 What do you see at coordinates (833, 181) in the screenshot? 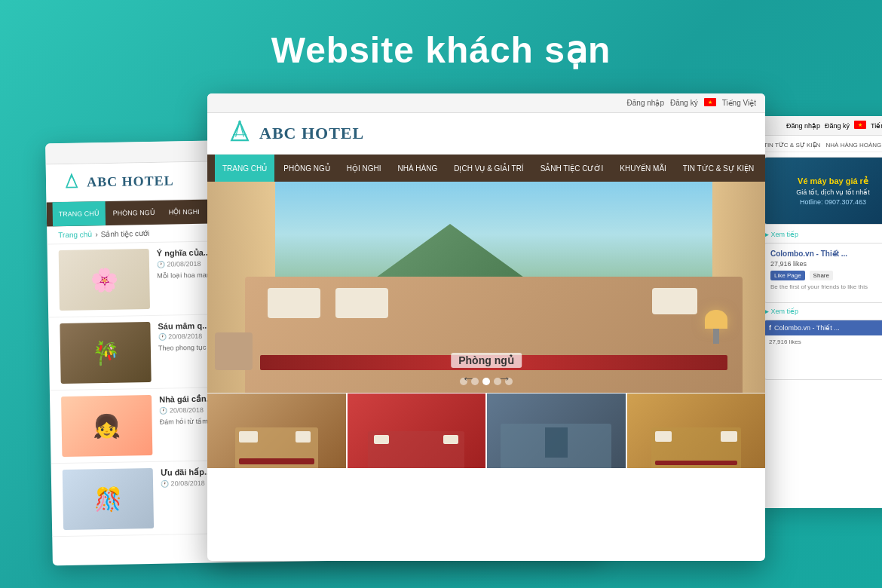
I see `right-ad-title: Vé máy bay giá rẻ` at bounding box center [833, 181].